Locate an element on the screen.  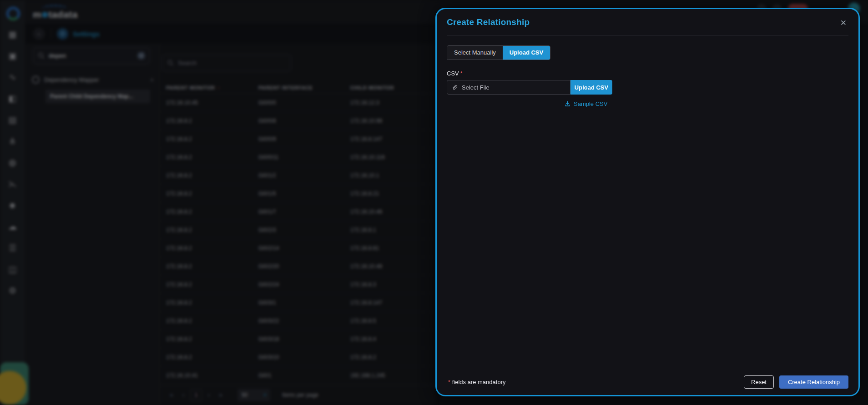
upload-csv-button: Upload CSV is located at coordinates (591, 87).